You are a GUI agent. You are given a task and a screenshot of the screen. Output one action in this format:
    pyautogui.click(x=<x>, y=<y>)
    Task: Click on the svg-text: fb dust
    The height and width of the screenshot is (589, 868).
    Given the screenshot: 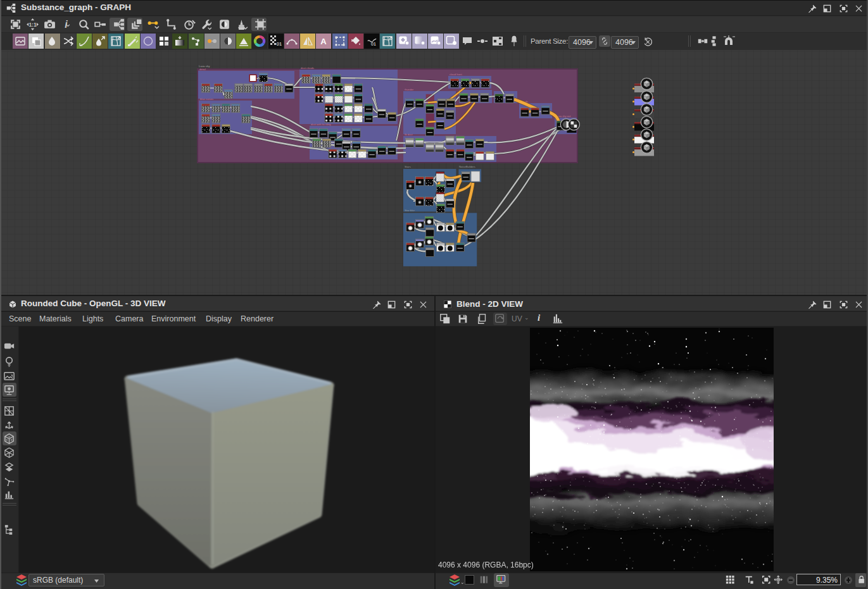 What is the action you would take?
    pyautogui.click(x=409, y=134)
    